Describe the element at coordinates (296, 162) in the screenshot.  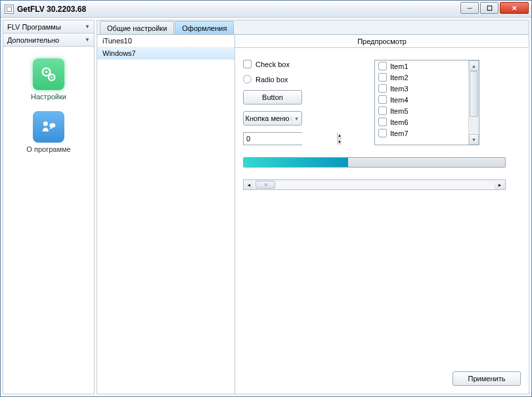
I see `progress-fill` at that location.